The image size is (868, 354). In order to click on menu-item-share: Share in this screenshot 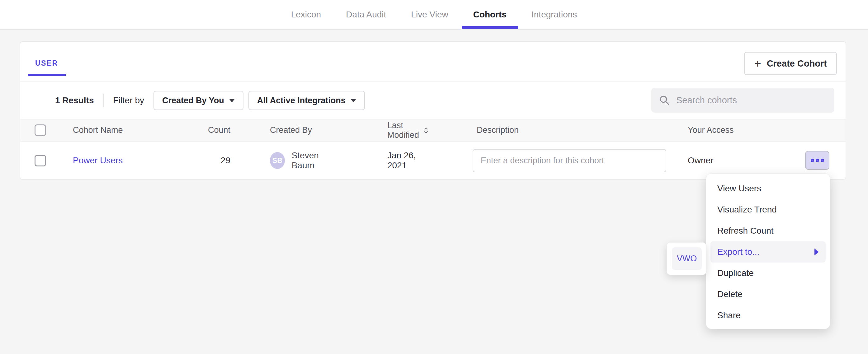, I will do `click(768, 315)`.